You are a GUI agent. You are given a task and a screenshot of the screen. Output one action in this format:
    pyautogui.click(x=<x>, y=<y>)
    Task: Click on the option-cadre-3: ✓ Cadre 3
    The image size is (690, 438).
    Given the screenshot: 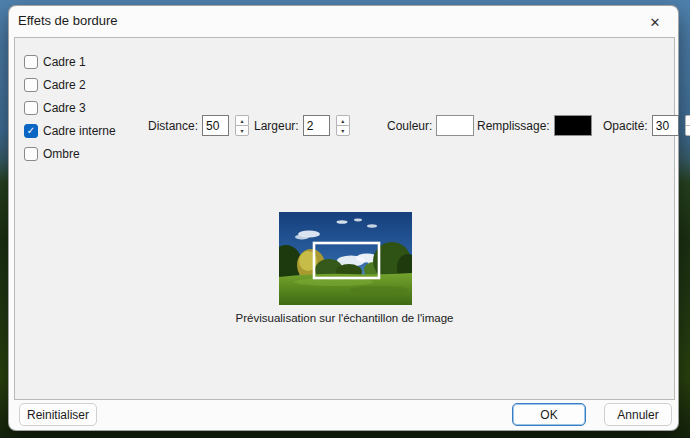 What is the action you would take?
    pyautogui.click(x=70, y=108)
    